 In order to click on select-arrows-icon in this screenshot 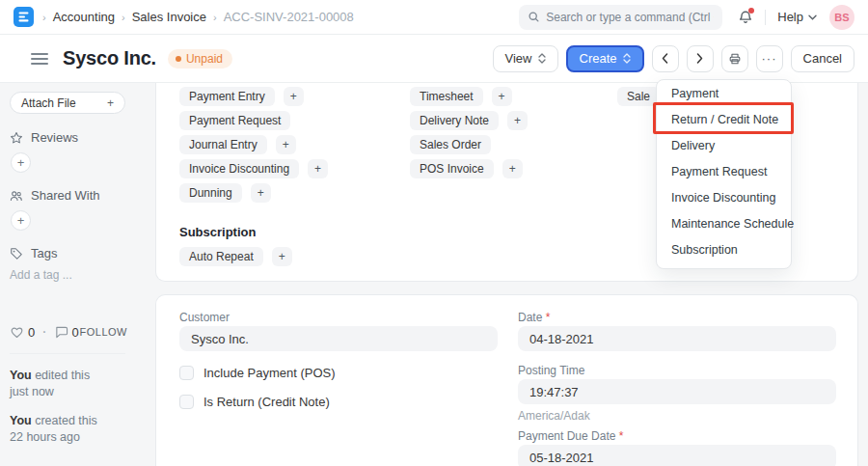, I will do `click(627, 58)`.